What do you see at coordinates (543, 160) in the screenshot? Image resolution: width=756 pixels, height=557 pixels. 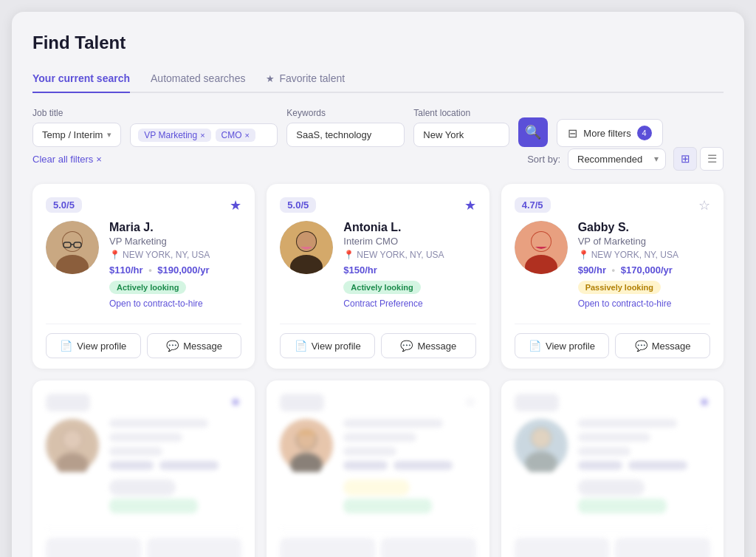 I see `sort-label: Sort by:` at bounding box center [543, 160].